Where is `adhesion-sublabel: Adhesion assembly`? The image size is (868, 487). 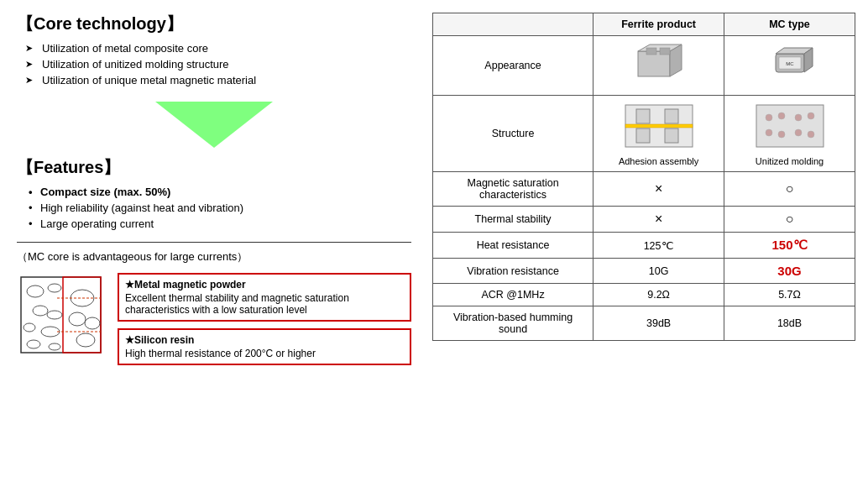
adhesion-sublabel: Adhesion assembly is located at coordinates (658, 161).